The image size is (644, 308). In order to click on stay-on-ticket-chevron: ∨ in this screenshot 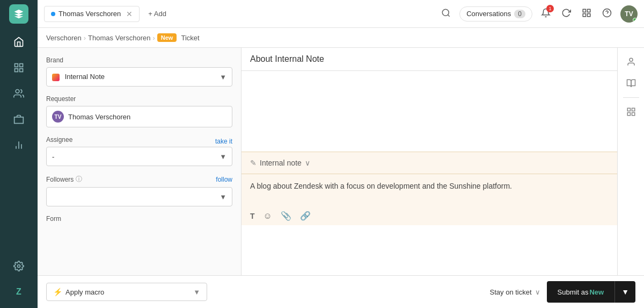, I will do `click(538, 292)`.